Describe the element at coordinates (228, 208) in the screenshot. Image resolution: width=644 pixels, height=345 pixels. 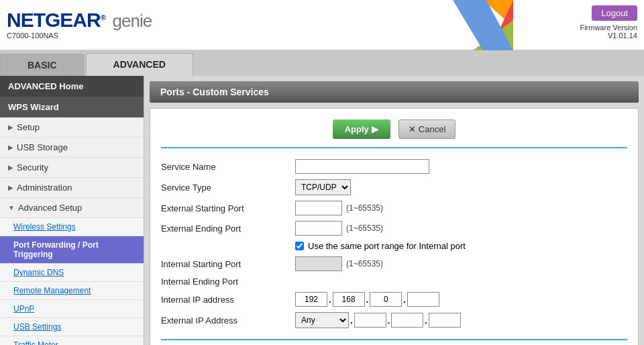
I see `ext-starting-port-label: External Starting Port` at that location.